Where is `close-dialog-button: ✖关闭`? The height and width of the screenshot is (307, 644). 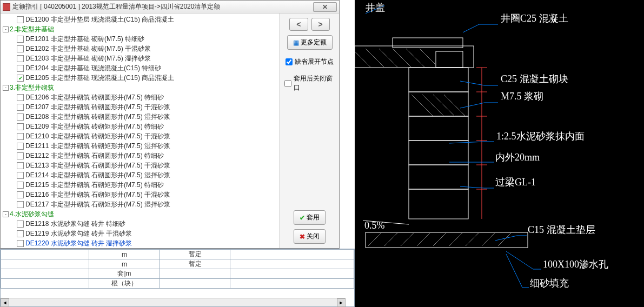 close-dialog-button: ✖关闭 is located at coordinates (309, 237).